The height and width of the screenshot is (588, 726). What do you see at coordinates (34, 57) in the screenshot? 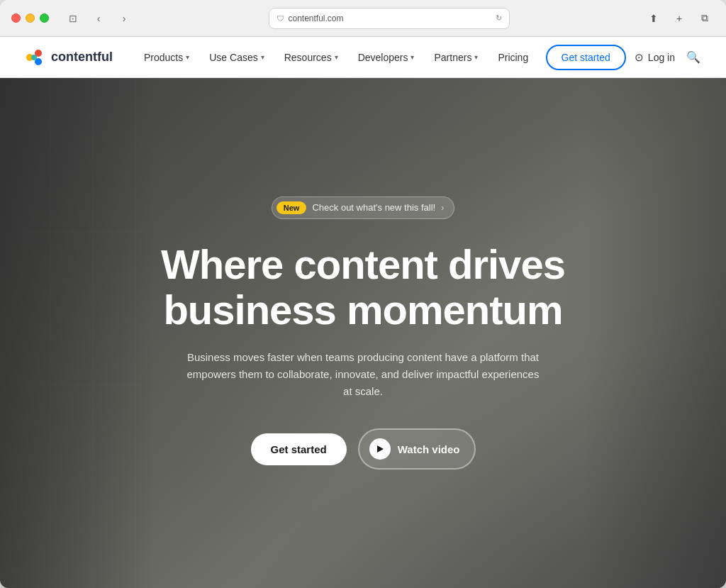
I see `contentful-logo-icon` at bounding box center [34, 57].